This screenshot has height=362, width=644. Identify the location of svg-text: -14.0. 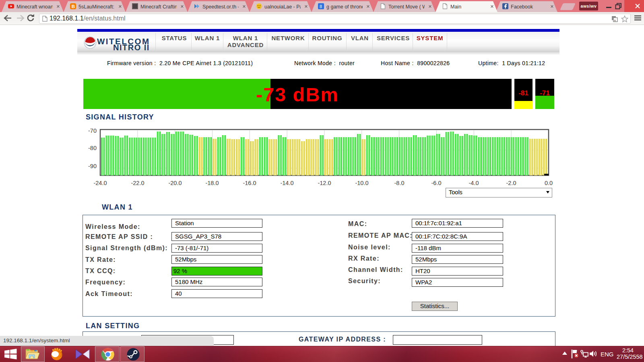
(287, 183).